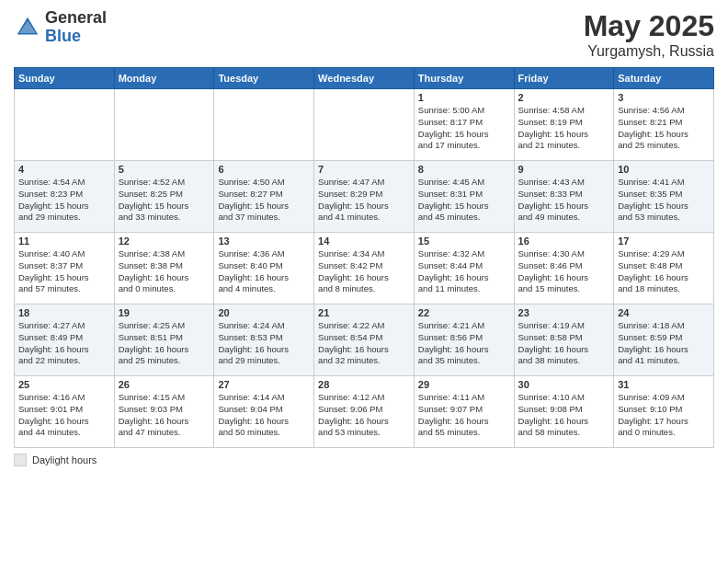 This screenshot has height=563, width=728. I want to click on day-info: Sunrise: 4:12 AMSunset: 9:06 PMDaylight:…, so click(364, 416).